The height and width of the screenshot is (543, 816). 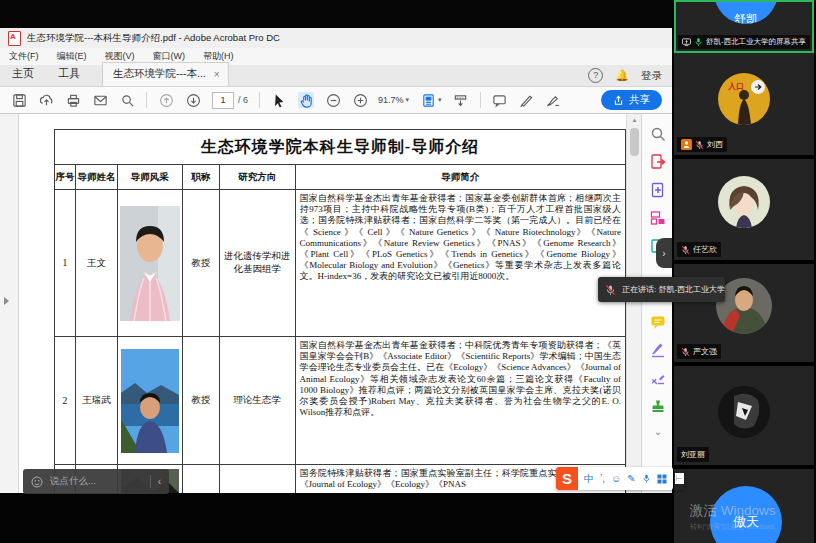 I want to click on row3-field, so click(x=257, y=480).